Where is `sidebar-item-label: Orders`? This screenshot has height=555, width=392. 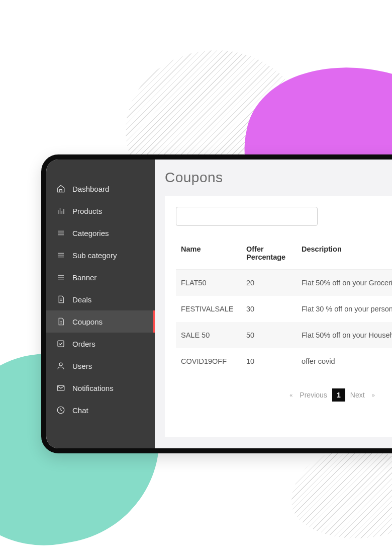 sidebar-item-label: Orders is located at coordinates (84, 344).